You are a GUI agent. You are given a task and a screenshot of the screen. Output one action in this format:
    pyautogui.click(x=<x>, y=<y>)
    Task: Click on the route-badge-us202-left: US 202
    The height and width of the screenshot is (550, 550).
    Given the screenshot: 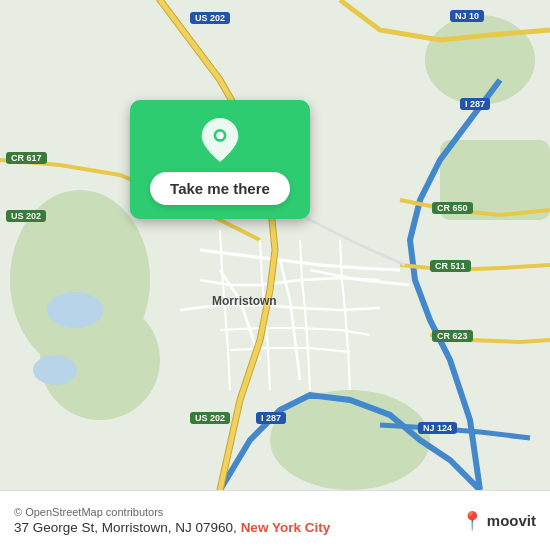 What is the action you would take?
    pyautogui.click(x=26, y=216)
    